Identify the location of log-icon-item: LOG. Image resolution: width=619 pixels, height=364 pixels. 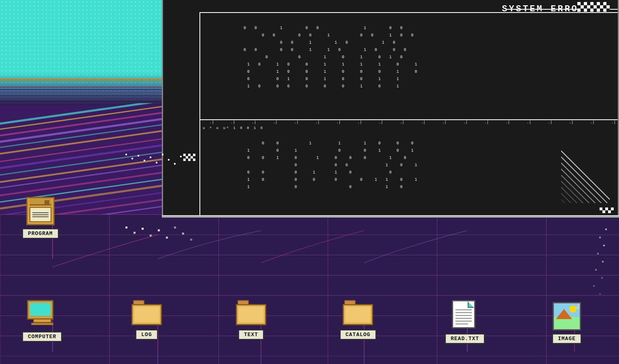
(146, 320).